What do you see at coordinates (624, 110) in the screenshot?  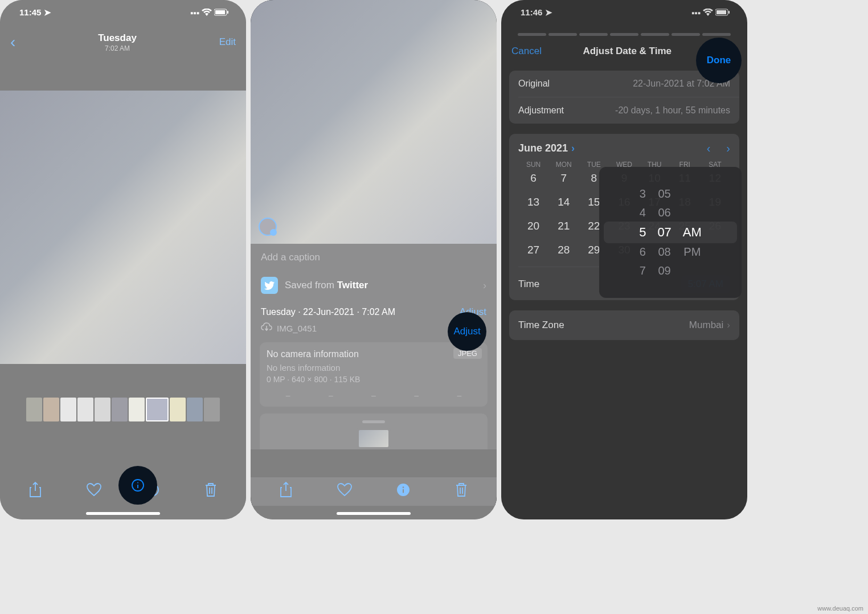 I see `adjustment-row: Adjustment -20 days, 1 hour, 55 minutes` at bounding box center [624, 110].